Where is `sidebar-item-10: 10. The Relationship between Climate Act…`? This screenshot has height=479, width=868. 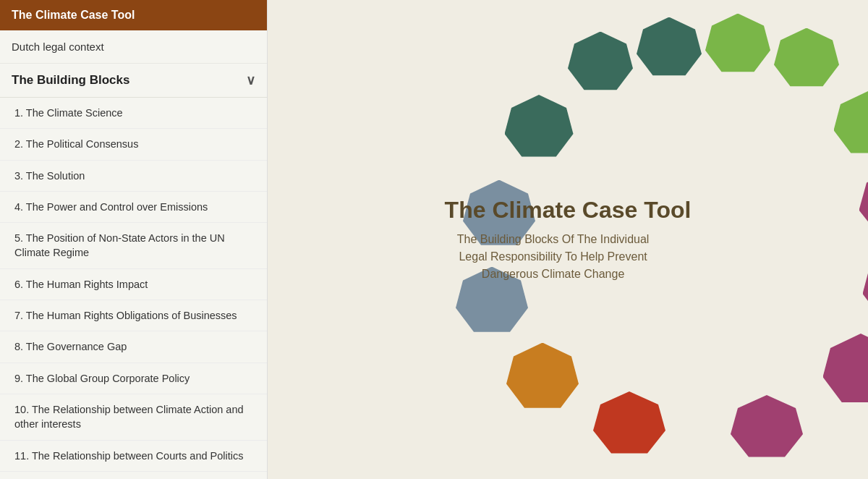 sidebar-item-10: 10. The Relationship between Climate Act… is located at coordinates (133, 417).